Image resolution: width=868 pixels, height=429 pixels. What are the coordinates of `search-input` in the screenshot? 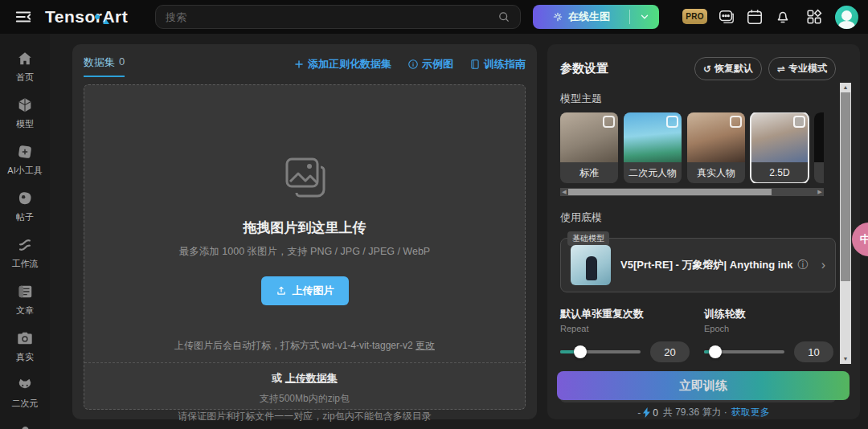 It's located at (331, 18).